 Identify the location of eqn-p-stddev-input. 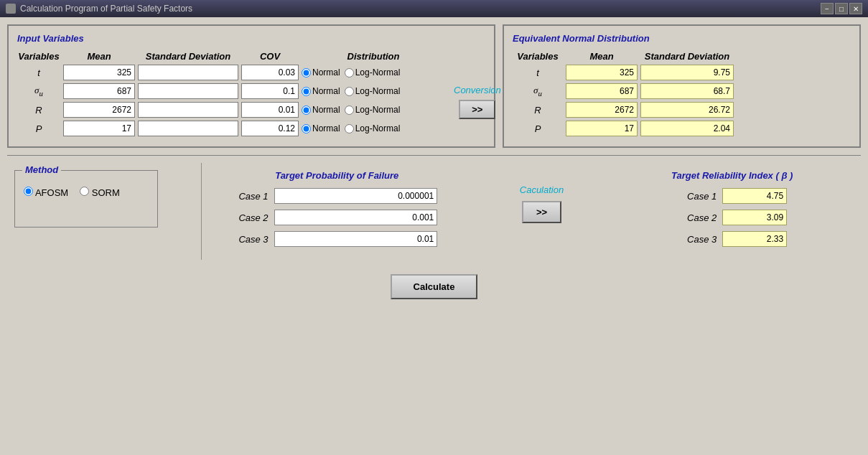
(687, 128).